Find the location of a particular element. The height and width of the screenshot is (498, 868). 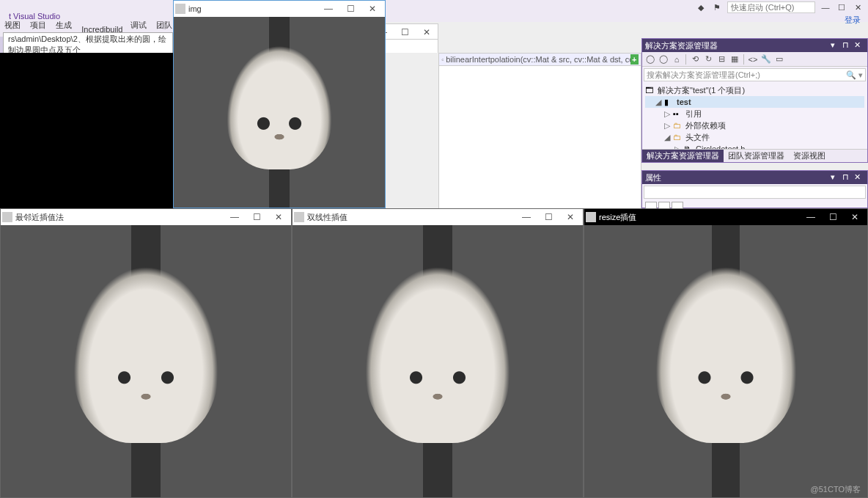

image-window-img: img — ☐ ✕ is located at coordinates (279, 104).